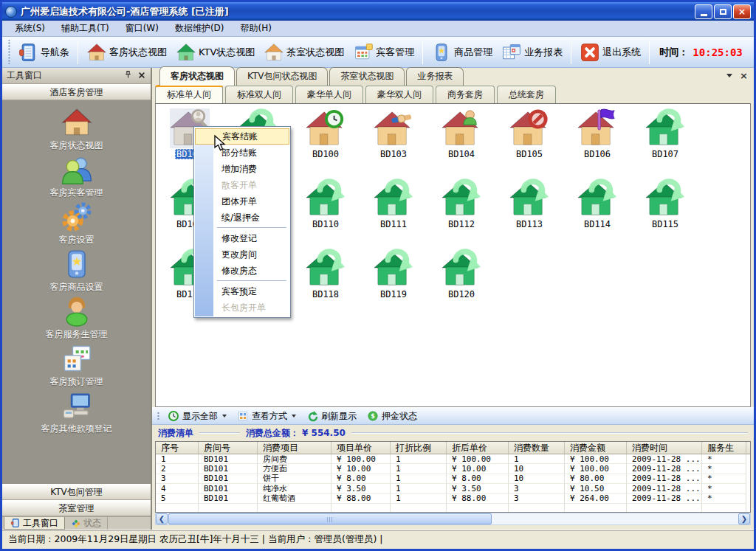 The width and height of the screenshot is (756, 551). What do you see at coordinates (242, 136) in the screenshot?
I see `context-menu-item-0: 宾客结账` at bounding box center [242, 136].